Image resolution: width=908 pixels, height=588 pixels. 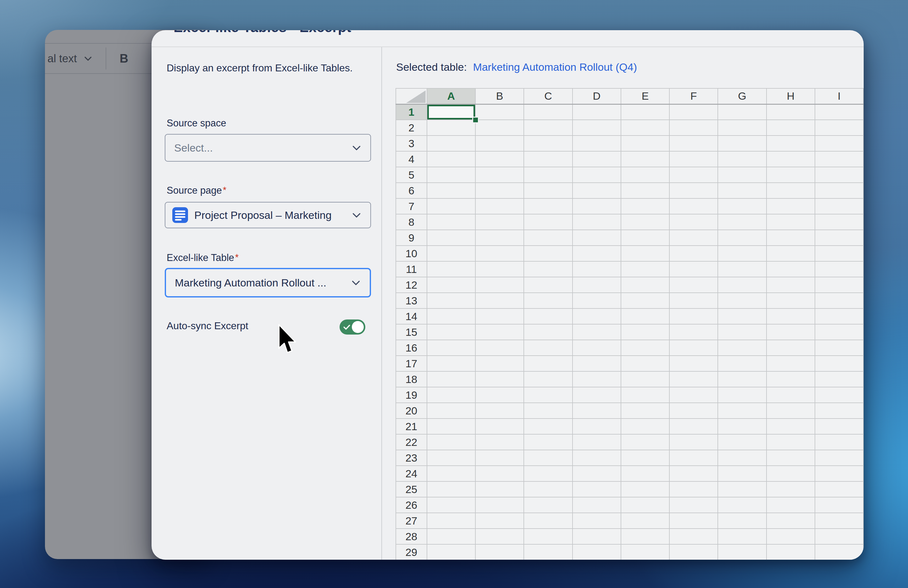 What do you see at coordinates (742, 489) in the screenshot?
I see `cell-G25` at bounding box center [742, 489].